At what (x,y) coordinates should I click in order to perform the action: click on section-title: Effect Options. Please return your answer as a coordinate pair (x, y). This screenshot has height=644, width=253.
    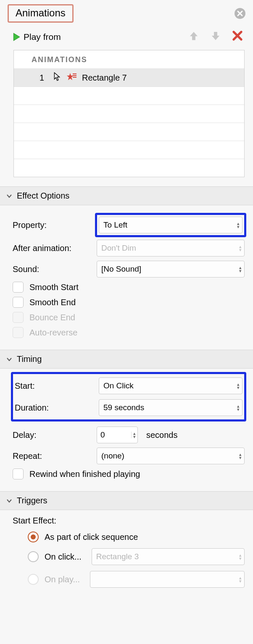
    Looking at the image, I should click on (43, 196).